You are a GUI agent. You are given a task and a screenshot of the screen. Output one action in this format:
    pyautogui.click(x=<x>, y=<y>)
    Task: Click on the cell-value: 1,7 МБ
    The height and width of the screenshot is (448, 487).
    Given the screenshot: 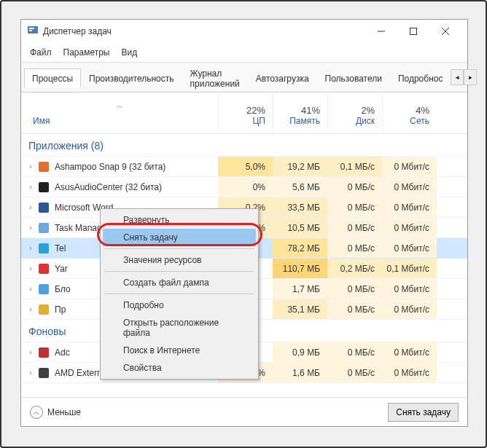 What is the action you would take?
    pyautogui.click(x=300, y=288)
    